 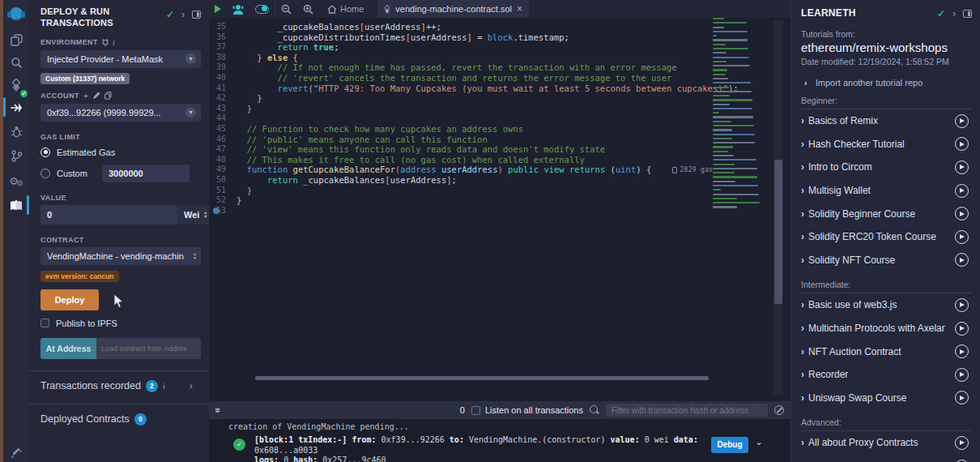 I want to click on tx-log-entry: [block:1 txIndex:-] from: 0xf39...92266 …, so click(x=477, y=449).